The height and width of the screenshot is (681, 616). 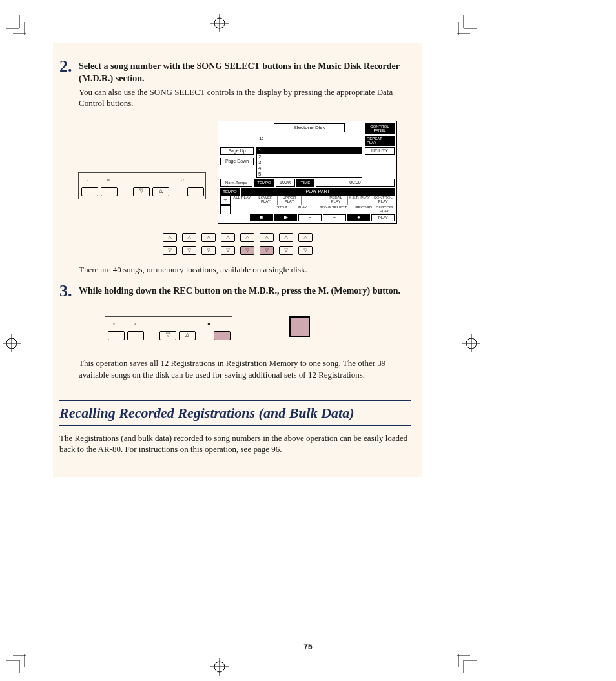 I want to click on step-2-number: 2., so click(x=69, y=66).